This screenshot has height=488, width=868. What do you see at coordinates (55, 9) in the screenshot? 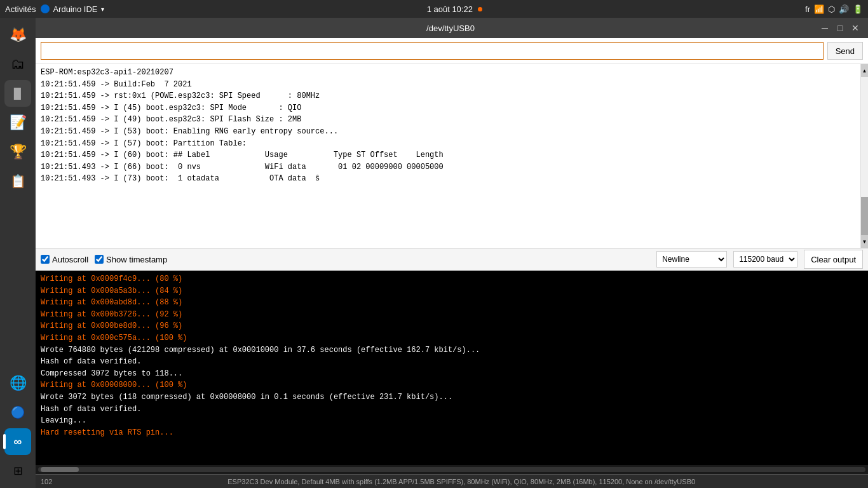
I see `system-bar-left: Activités Arduino IDE ▾` at bounding box center [55, 9].